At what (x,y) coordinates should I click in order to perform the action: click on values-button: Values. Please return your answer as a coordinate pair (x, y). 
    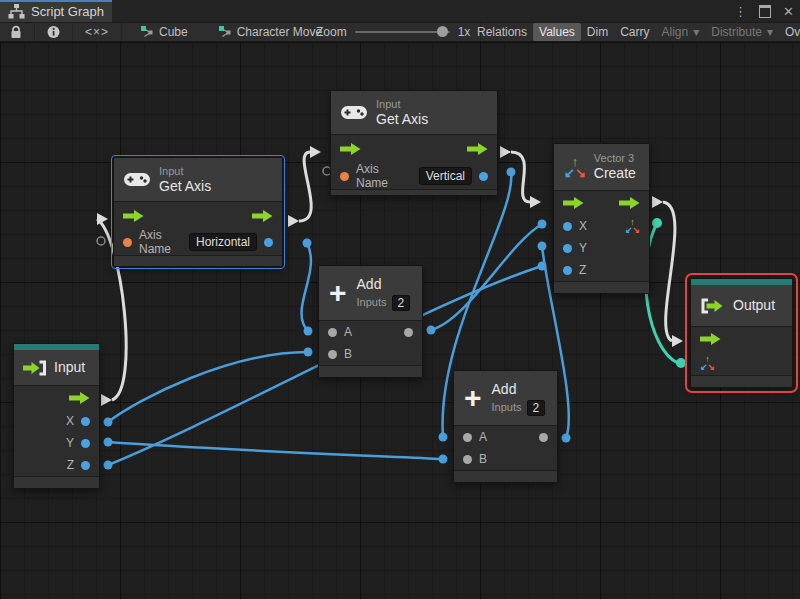
    Looking at the image, I should click on (557, 32).